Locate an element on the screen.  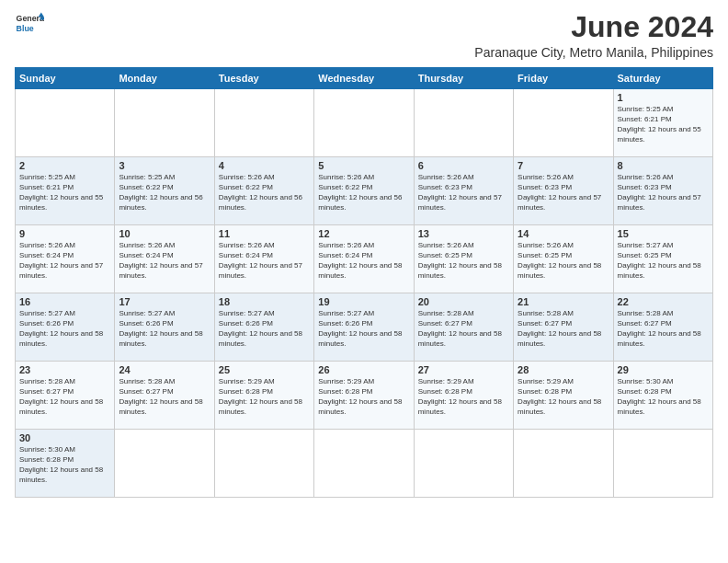
calendar-cell: 9Sunrise: 5:26 AM Sunset: 6:24 PM Daylig… is located at coordinates (65, 259).